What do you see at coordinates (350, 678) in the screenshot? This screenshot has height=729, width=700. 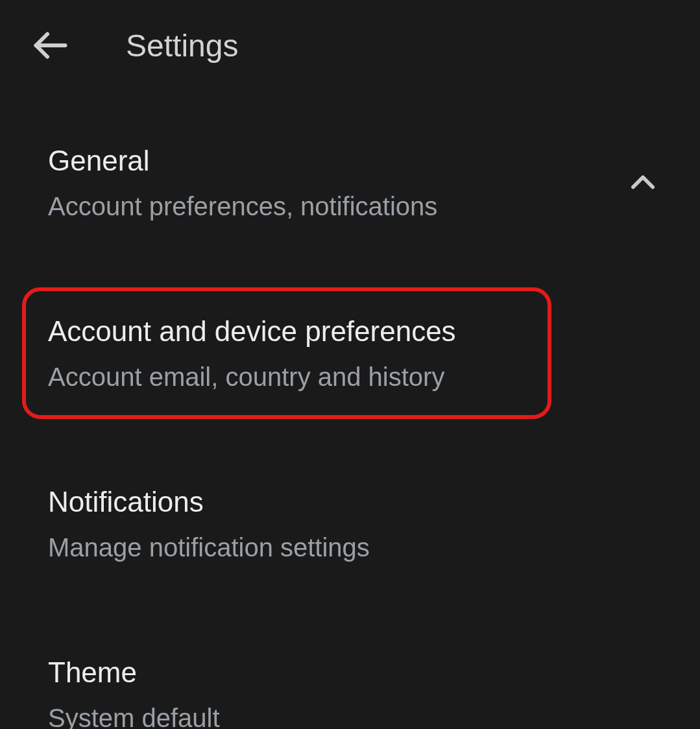 I see `row-theme: Theme System default` at bounding box center [350, 678].